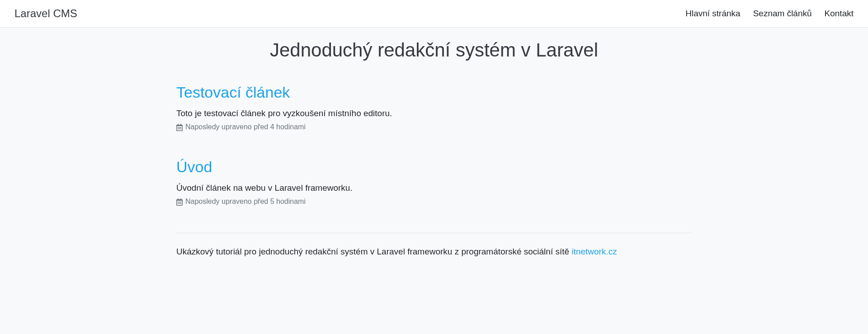 This screenshot has width=868, height=334. Describe the element at coordinates (434, 14) in the screenshot. I see `navbar: Laravel CMS Hlavní stránka Seznam článků…` at that location.